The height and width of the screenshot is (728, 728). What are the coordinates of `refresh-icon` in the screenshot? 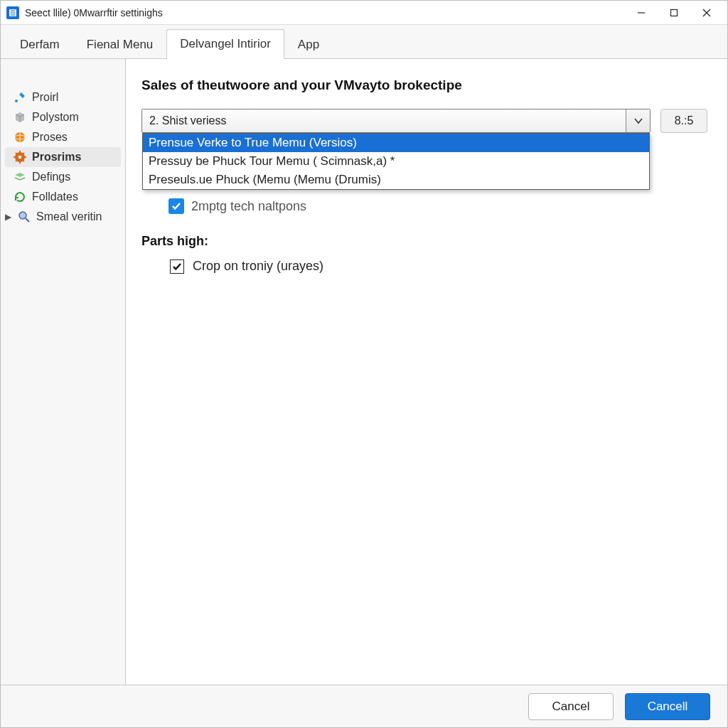 It's located at (20, 197).